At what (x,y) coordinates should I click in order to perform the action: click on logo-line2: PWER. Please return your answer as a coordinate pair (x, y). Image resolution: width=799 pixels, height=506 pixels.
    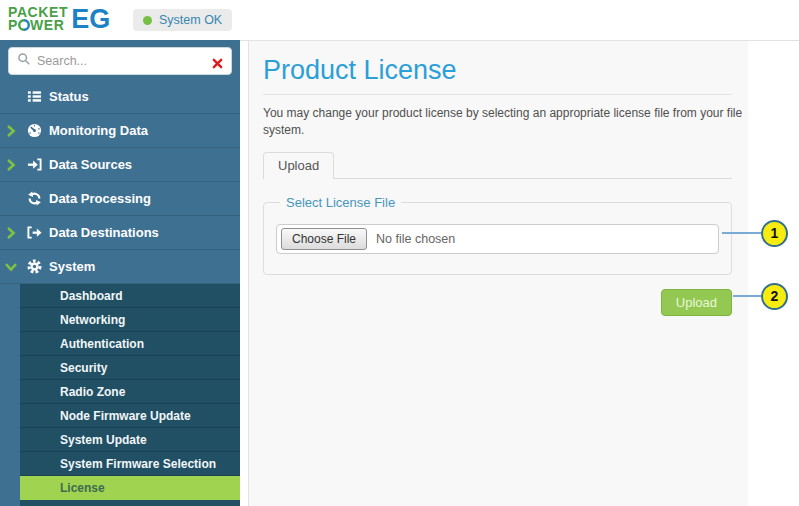
    Looking at the image, I should click on (38, 26).